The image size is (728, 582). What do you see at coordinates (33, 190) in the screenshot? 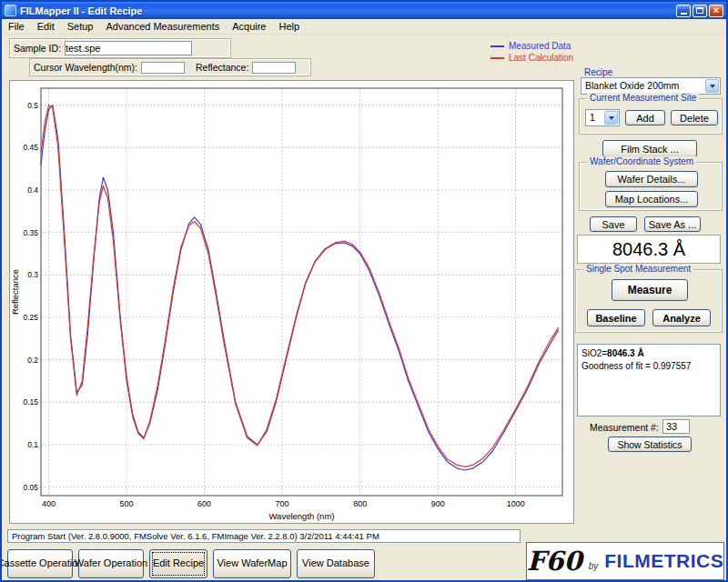
I see `svg-text: 0.4` at bounding box center [33, 190].